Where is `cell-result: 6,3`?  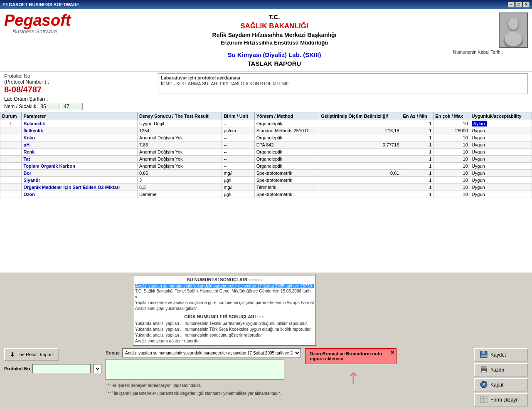
cell-result: 6,3 is located at coordinates (180, 187).